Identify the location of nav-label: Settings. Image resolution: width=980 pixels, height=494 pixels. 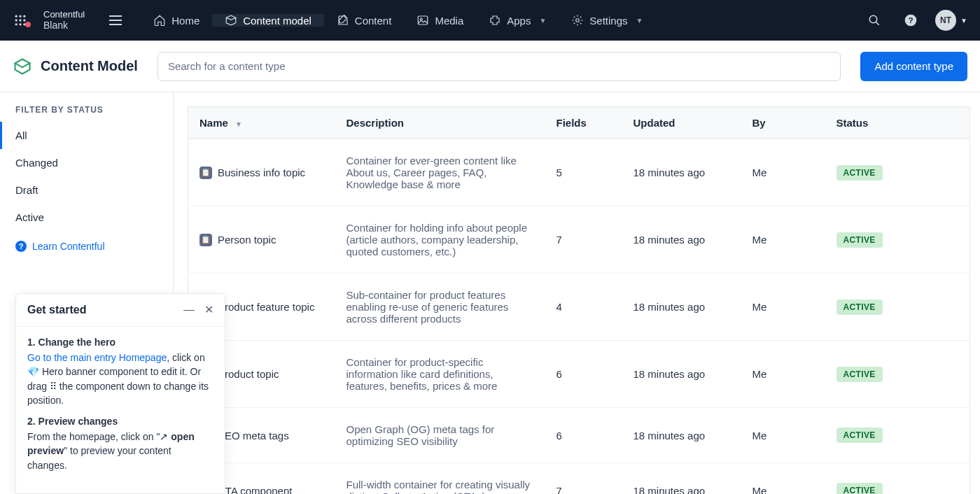
(608, 21).